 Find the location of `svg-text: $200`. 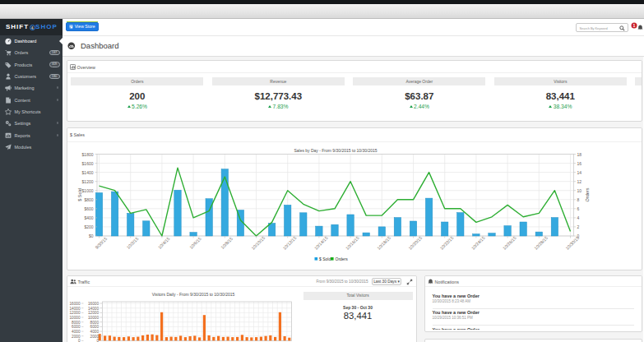

svg-text: $200 is located at coordinates (89, 226).